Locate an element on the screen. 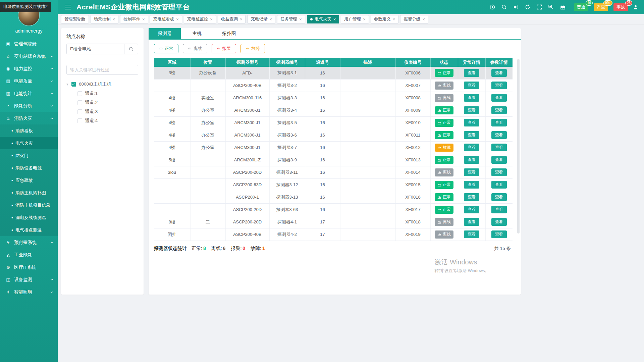 The image size is (644, 362). refresh-icon is located at coordinates (528, 7).